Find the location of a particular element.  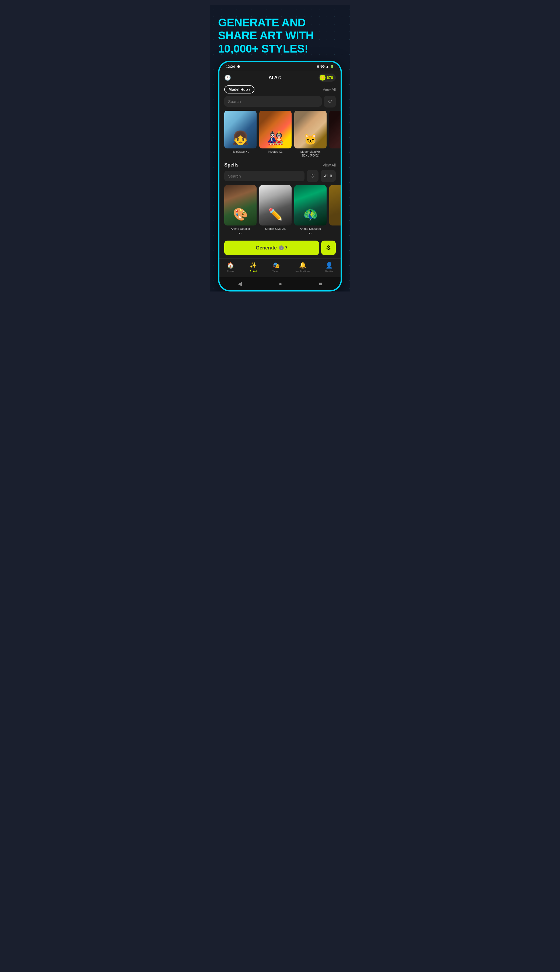

tavern-icon: 🎭 is located at coordinates (276, 266).